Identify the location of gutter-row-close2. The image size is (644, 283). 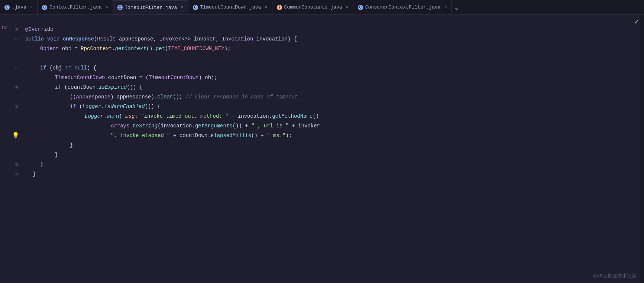
(10, 155).